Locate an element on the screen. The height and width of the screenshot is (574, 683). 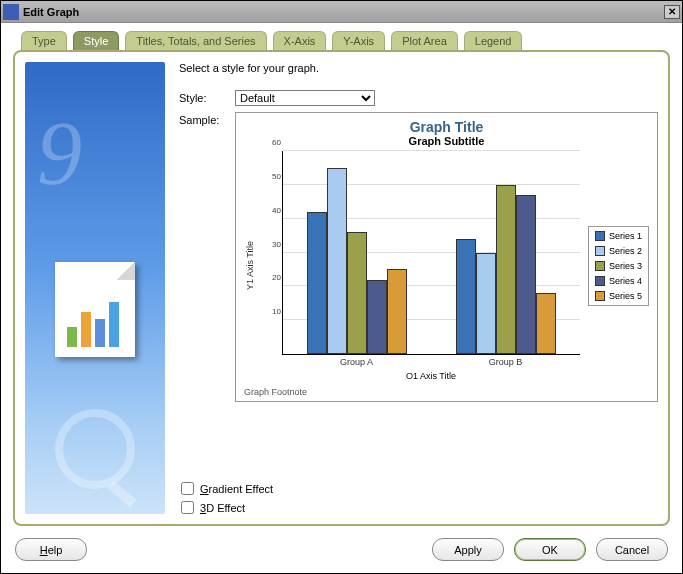
legend-label: Series 5 is located at coordinates (626, 296).